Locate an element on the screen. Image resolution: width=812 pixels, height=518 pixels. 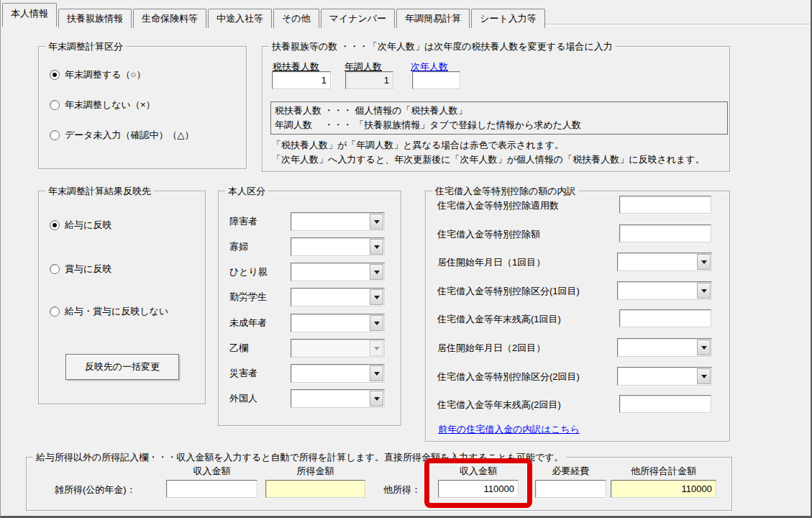
tab-seimei-hoken: 生命保険料等 is located at coordinates (170, 19).